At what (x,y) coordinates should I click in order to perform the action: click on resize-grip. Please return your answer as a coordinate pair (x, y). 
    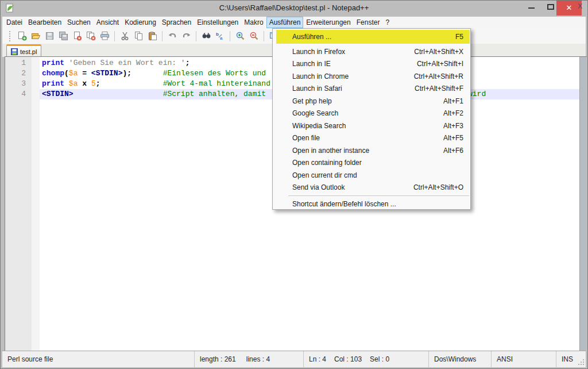
    Looking at the image, I should click on (581, 362).